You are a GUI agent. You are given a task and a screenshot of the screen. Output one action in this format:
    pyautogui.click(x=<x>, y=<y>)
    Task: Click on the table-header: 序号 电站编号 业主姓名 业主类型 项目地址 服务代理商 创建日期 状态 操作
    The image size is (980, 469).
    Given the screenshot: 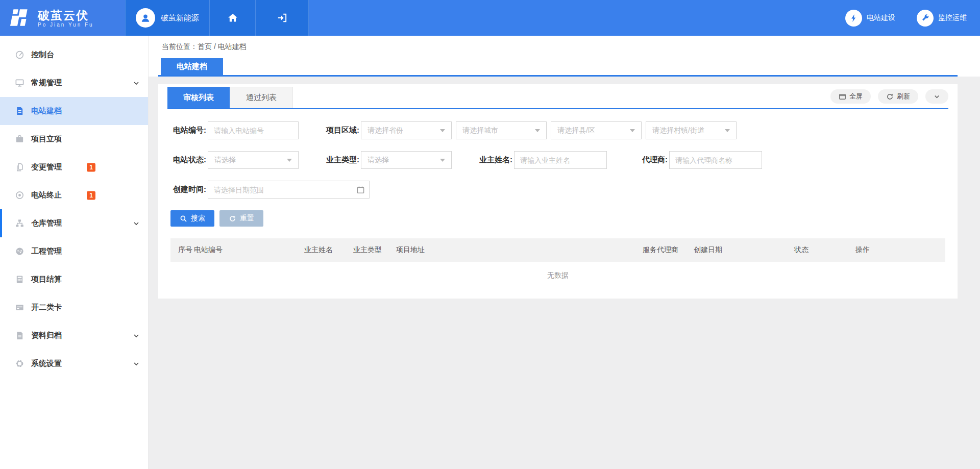 What is the action you would take?
    pyautogui.click(x=558, y=250)
    